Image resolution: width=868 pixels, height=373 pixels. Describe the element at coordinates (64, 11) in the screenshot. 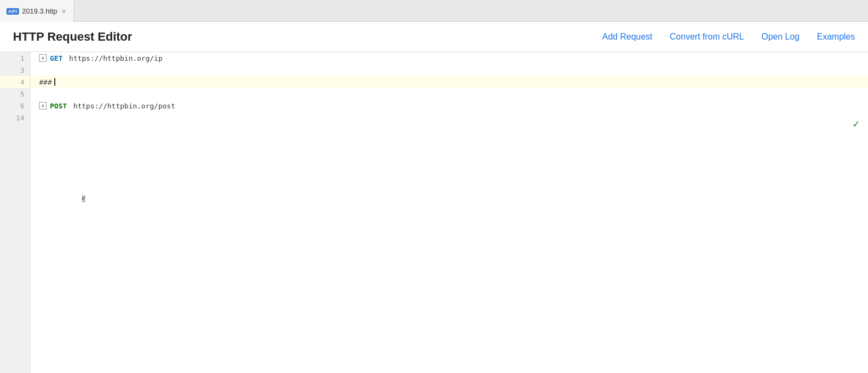

I see `tab-close-button: ×` at that location.